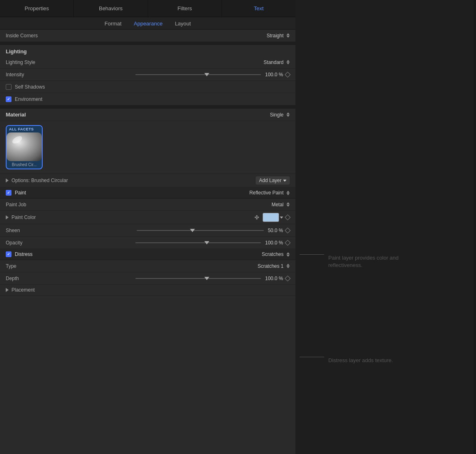  What do you see at coordinates (111, 8) in the screenshot?
I see `tab-behaviors: Behaviors` at bounding box center [111, 8].